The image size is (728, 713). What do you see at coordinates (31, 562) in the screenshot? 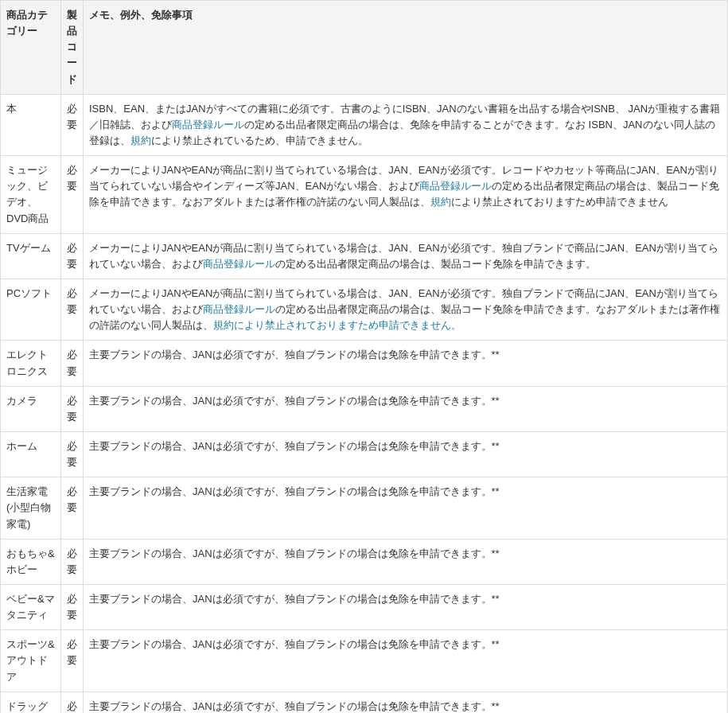
I see `cell-category: おもちゃ&ホビー` at bounding box center [31, 562].